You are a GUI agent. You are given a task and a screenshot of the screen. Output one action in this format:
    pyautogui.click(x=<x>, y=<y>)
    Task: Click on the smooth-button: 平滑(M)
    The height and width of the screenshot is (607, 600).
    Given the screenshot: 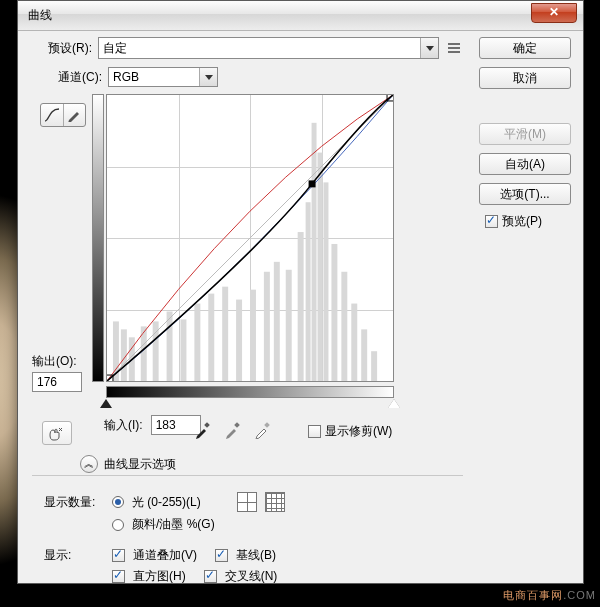 What is the action you would take?
    pyautogui.click(x=525, y=134)
    